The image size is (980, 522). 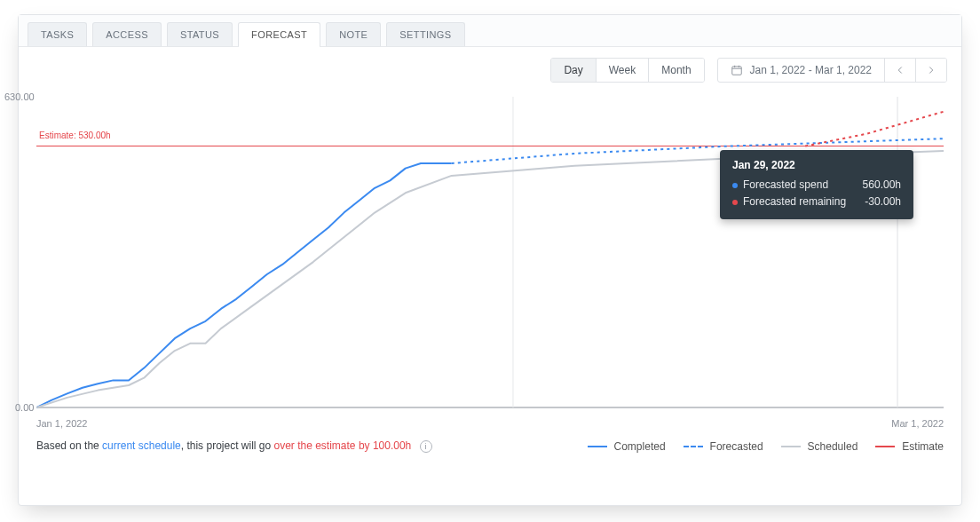 What do you see at coordinates (490, 31) in the screenshot?
I see `tab-bar: TASKSACCESSSTATUSFORECASTNOTESETTINGS` at bounding box center [490, 31].